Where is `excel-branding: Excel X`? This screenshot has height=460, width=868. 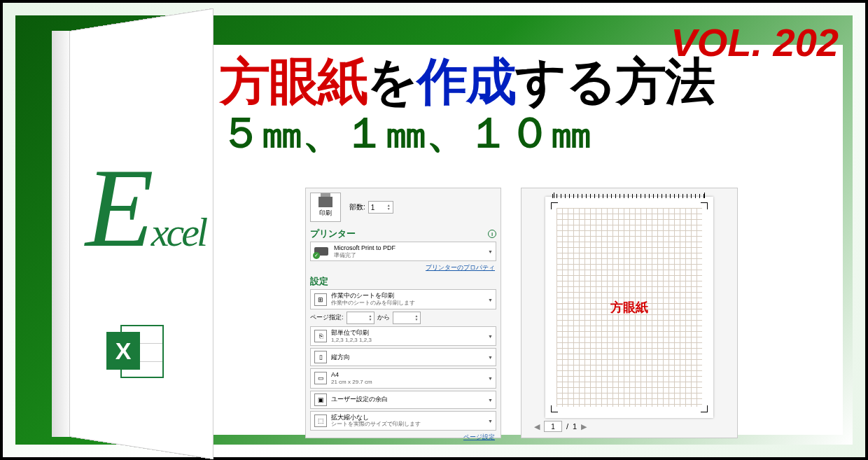 excel-branding: Excel X is located at coordinates (141, 271).